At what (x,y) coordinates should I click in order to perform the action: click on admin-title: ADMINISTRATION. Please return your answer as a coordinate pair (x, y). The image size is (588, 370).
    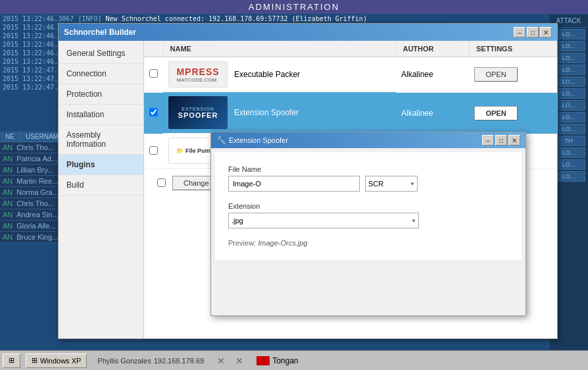
    Looking at the image, I should click on (294, 7).